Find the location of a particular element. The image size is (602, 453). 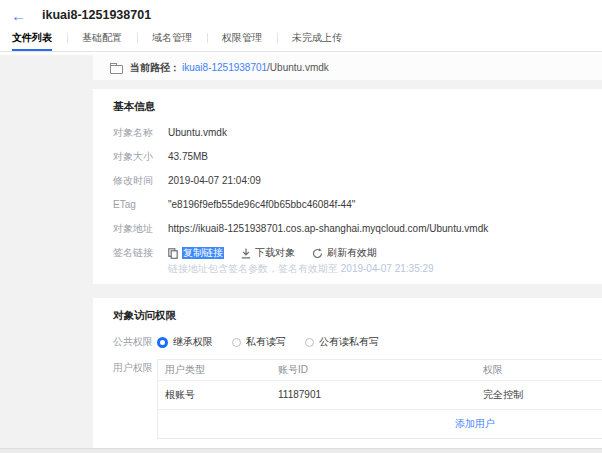

refresh-validity-label: 刷新有效期 is located at coordinates (352, 253).